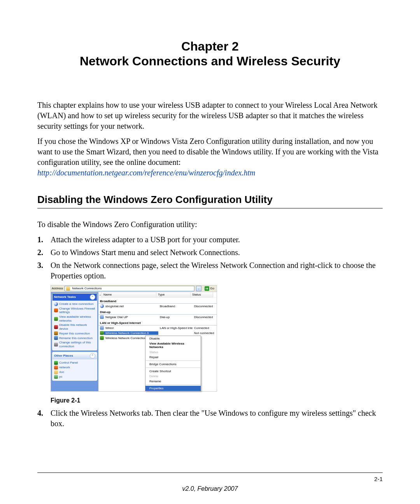 This screenshot has width=420, height=504. What do you see at coordinates (75, 356) in the screenshot?
I see `other-places-header: Other Places ⌃` at bounding box center [75, 356].